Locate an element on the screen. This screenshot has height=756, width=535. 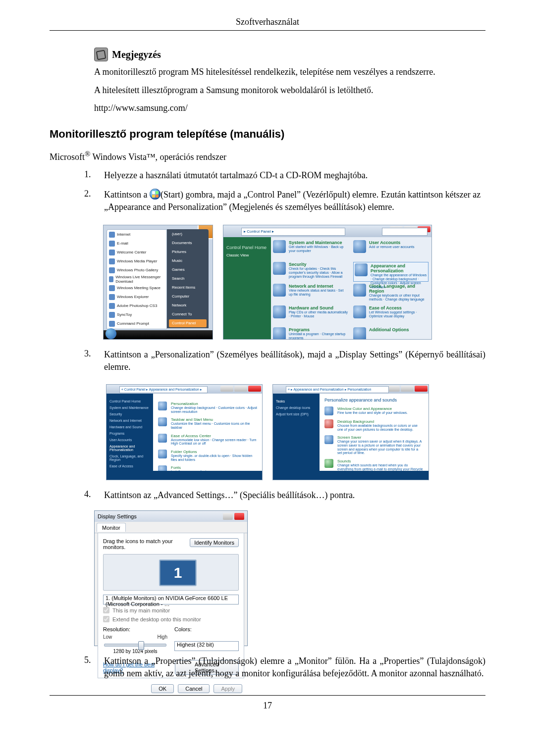
bottom-rule is located at coordinates (268, 695).